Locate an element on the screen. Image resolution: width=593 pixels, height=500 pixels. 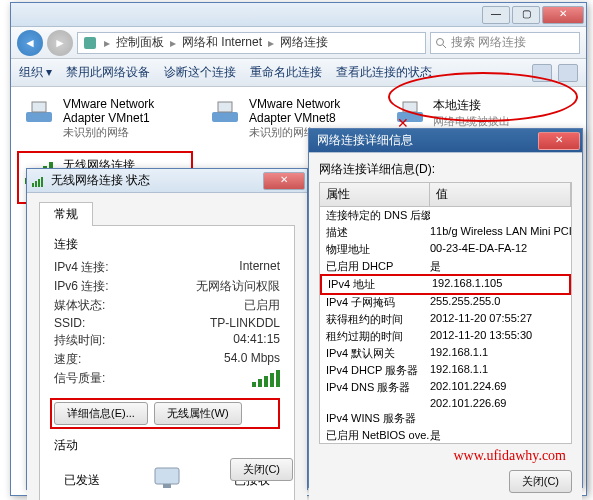
table-row: IPv4 DHCP 服务器192.168.1.1 is located at coordinates (446, 370).